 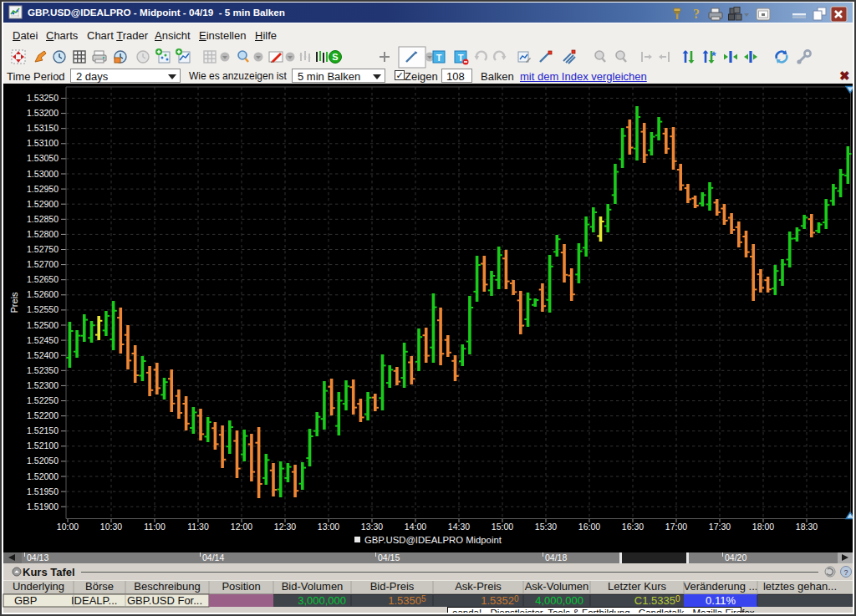 I want to click on svg-text: 1.52500, so click(x=43, y=325).